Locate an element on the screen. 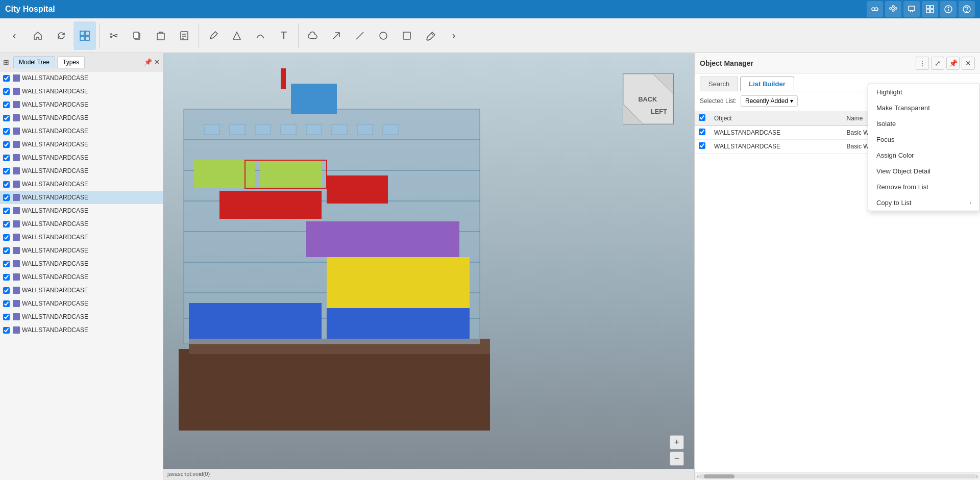 The height and width of the screenshot is (480, 980). horizontal-scrollbar: ‹ › is located at coordinates (837, 476).